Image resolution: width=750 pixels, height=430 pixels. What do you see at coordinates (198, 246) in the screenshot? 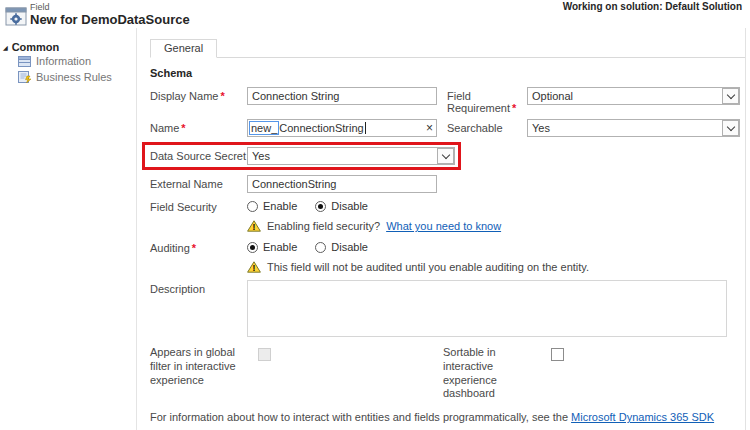
I see `auditing-label: Auditing*` at bounding box center [198, 246].